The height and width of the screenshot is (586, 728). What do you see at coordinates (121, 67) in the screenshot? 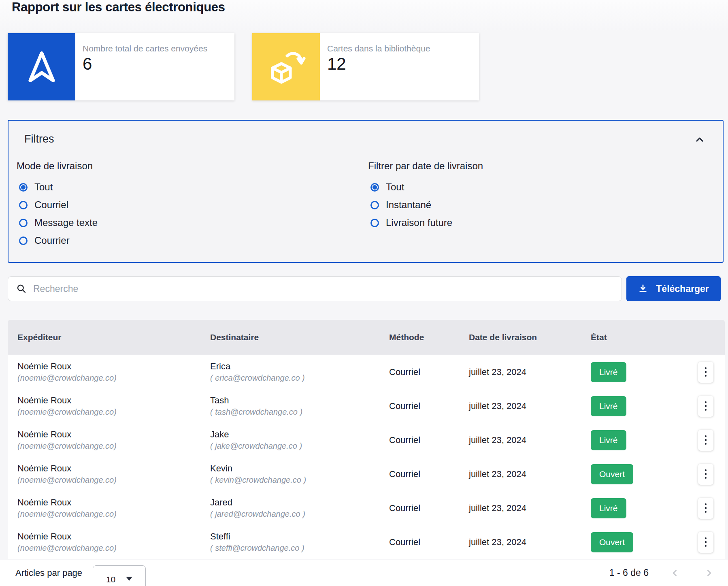
I see `stat-card-sent: Nombre total de cartes envoyées 6` at bounding box center [121, 67].